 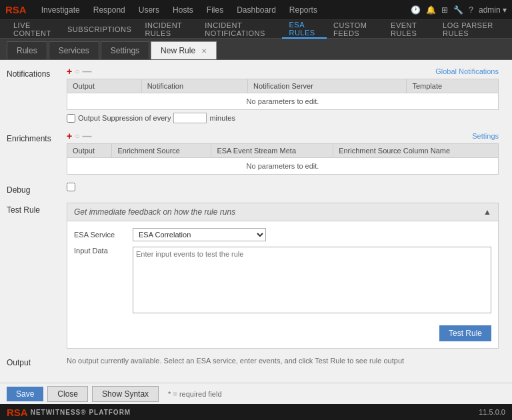 I want to click on esa-service-select: ESA Correlation, so click(x=199, y=235).